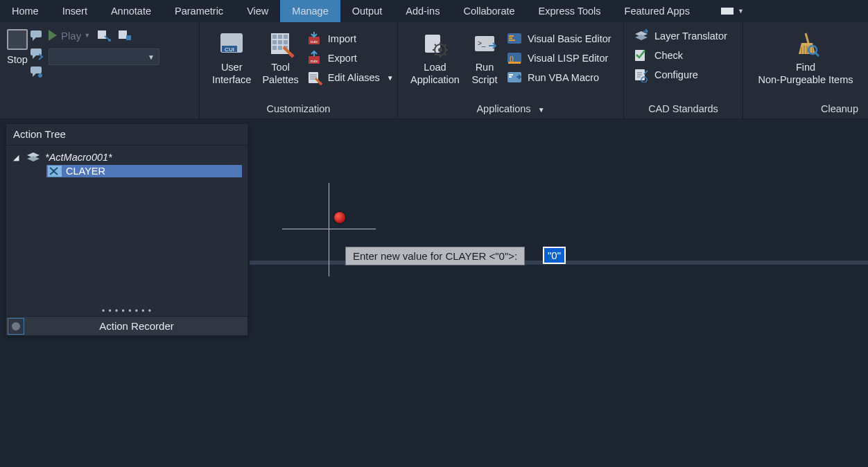 The width and height of the screenshot is (868, 467). Describe the element at coordinates (423, 11) in the screenshot. I see `tab-add-ins: Add-ins` at that location.